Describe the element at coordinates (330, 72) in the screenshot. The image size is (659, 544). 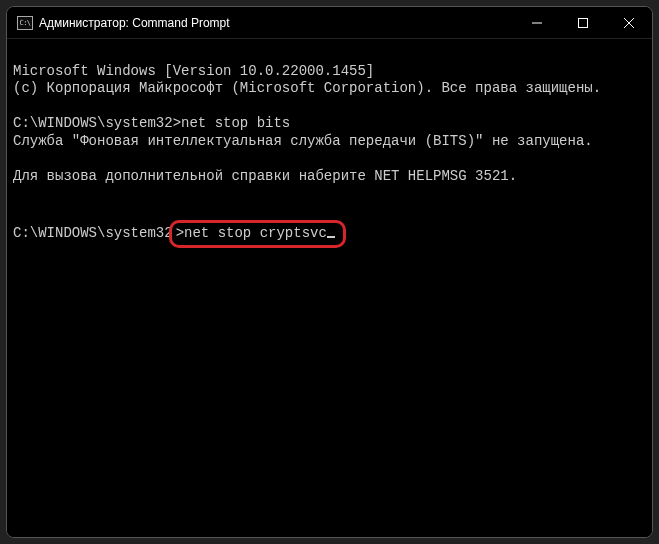
I see `terminal-output: Microsoft Windows [Version 10.0.22000.14…` at that location.